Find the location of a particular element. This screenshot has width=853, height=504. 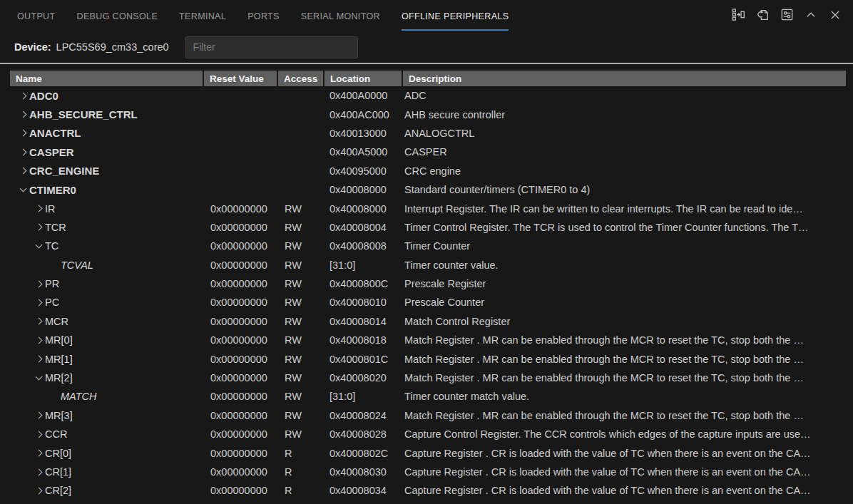

location-cell: 0x4000800C is located at coordinates (364, 284).